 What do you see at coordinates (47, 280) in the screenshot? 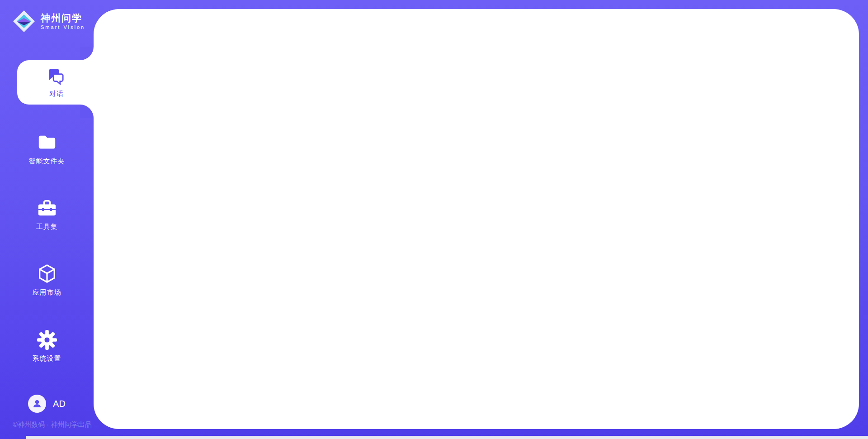
I see `sidebar-item-app-market: 应用市场` at bounding box center [47, 280].